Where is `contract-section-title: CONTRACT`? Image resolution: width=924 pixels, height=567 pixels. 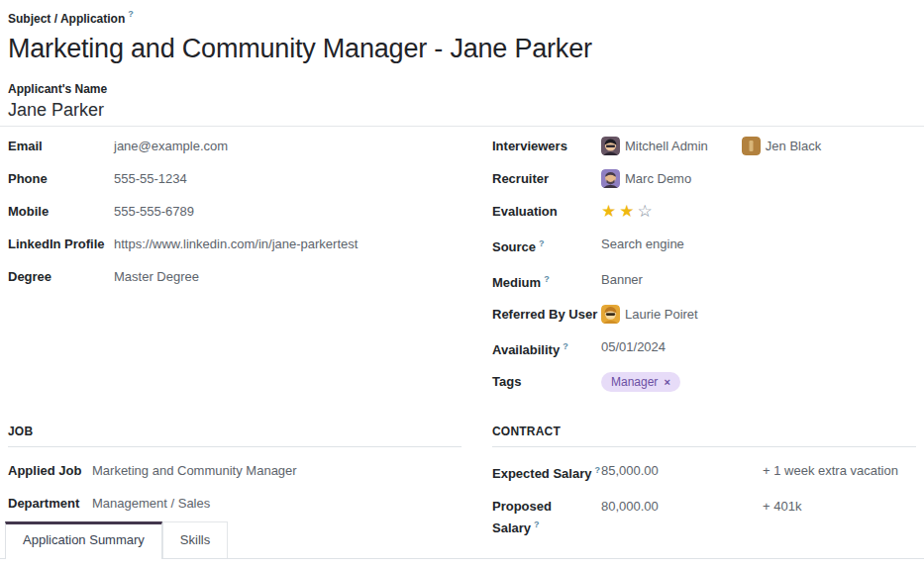
contract-section-title: CONTRACT is located at coordinates (704, 431).